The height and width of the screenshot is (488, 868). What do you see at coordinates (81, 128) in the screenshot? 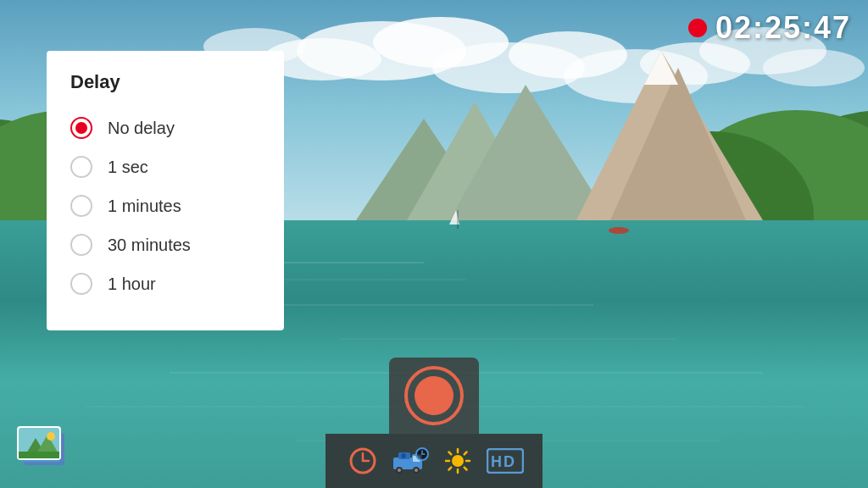
I see `radio-inner-no-delay` at bounding box center [81, 128].